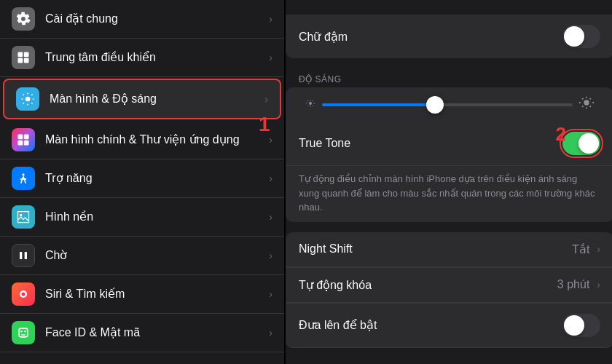  Describe the element at coordinates (156, 256) in the screenshot. I see `cho-label: Chờ` at that location.